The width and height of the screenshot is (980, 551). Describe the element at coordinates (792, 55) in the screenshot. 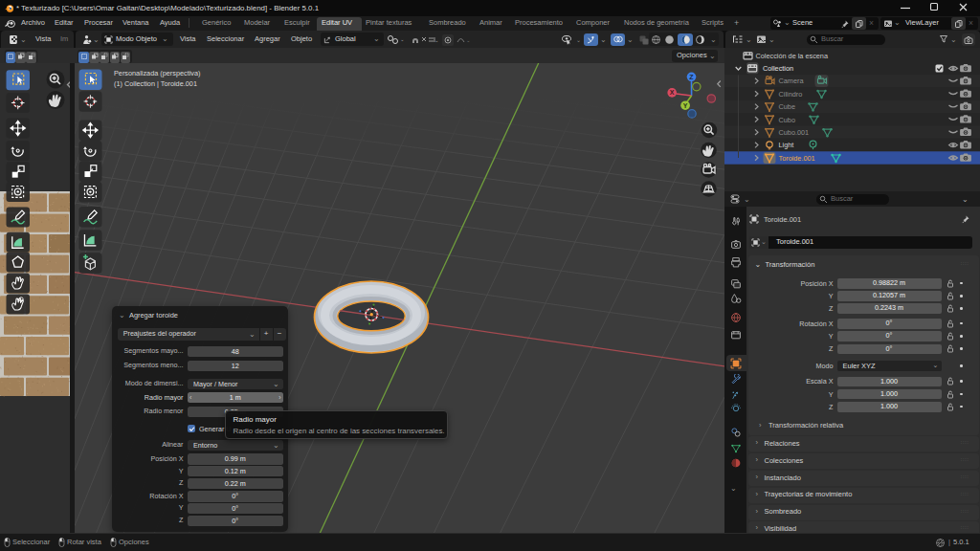

I see `svg-text: Colección de la escena` at that location.